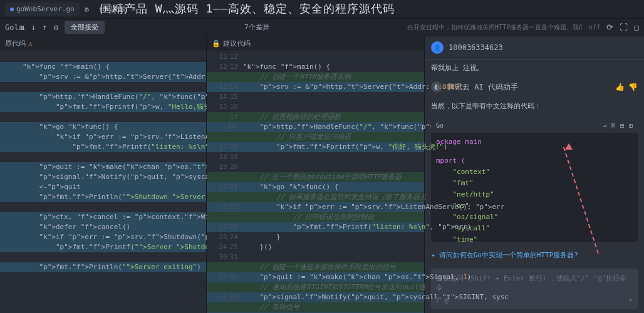 This screenshot has width=644, height=313. Describe the element at coordinates (534, 183) in the screenshot. I see `code-line: "fmt"` at that location.